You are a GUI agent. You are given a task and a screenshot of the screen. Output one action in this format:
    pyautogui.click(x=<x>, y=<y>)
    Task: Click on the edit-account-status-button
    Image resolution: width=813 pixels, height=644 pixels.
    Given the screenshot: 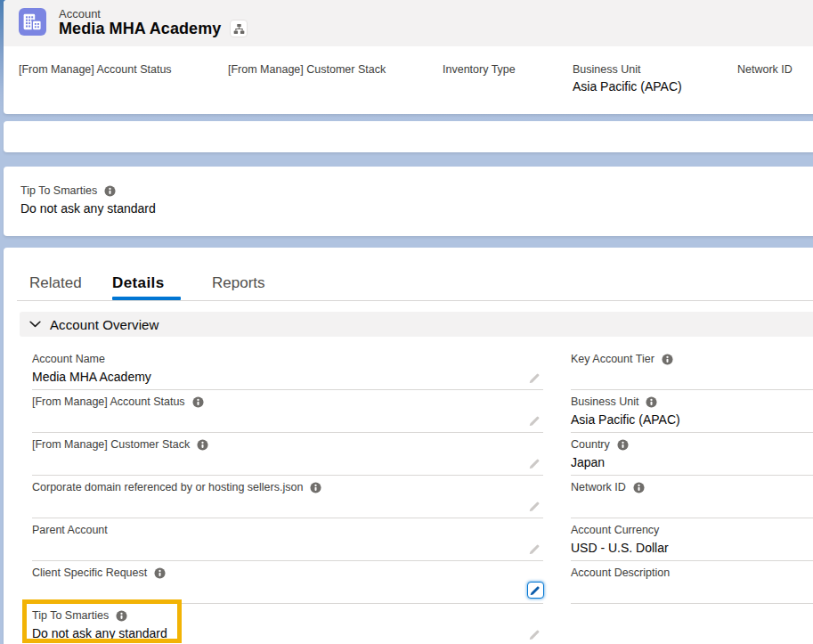 What is the action you would take?
    pyautogui.click(x=535, y=420)
    